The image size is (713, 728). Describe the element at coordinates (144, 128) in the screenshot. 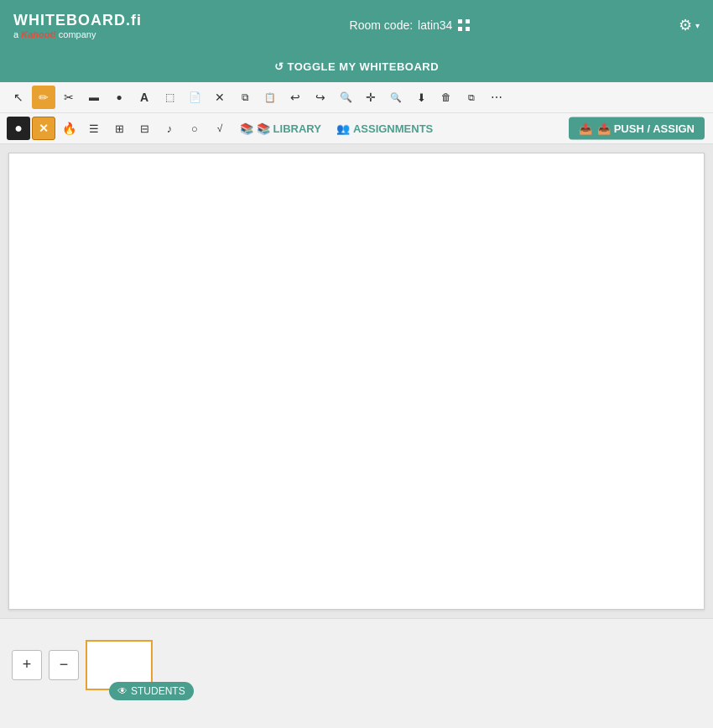

I see `tool-table2: ⊟` at that location.